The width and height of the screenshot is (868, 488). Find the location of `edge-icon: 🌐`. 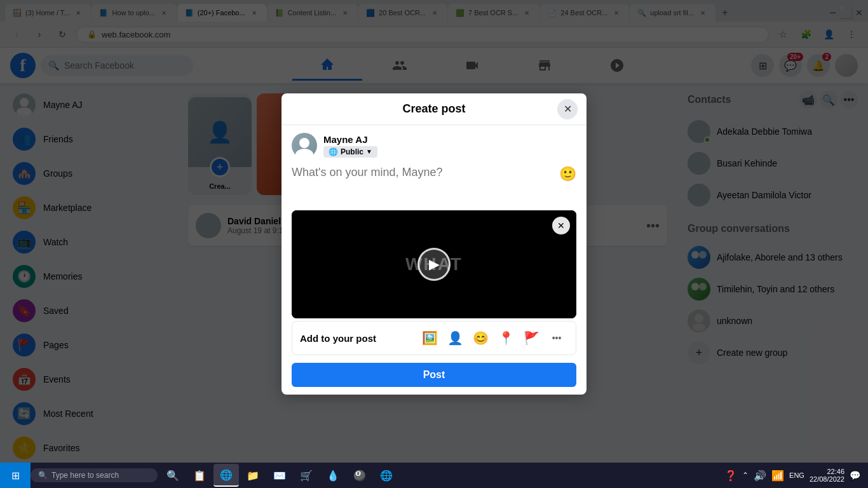

edge-icon: 🌐 is located at coordinates (226, 475).